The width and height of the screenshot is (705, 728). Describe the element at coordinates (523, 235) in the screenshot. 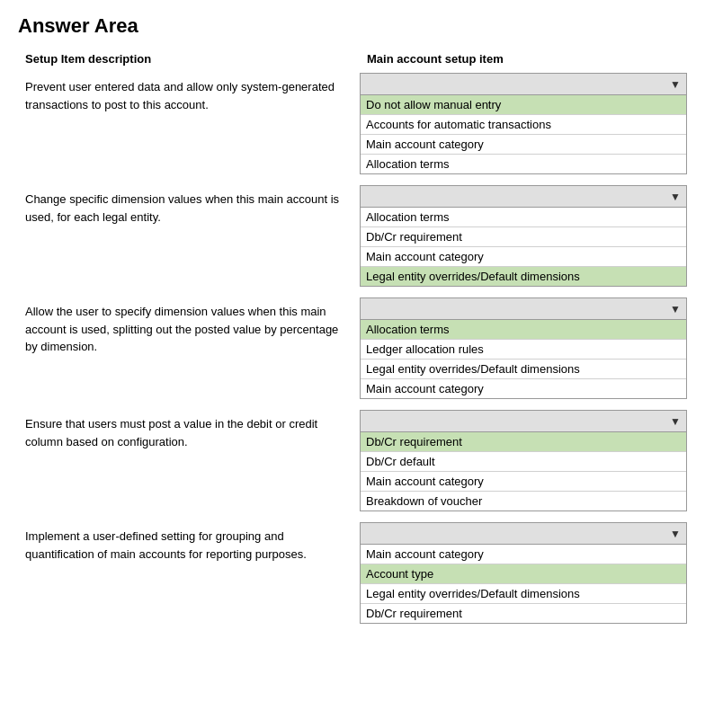

I see `dropdown-2: ▼Allocation termsDb/Cr requirementMain a…` at that location.